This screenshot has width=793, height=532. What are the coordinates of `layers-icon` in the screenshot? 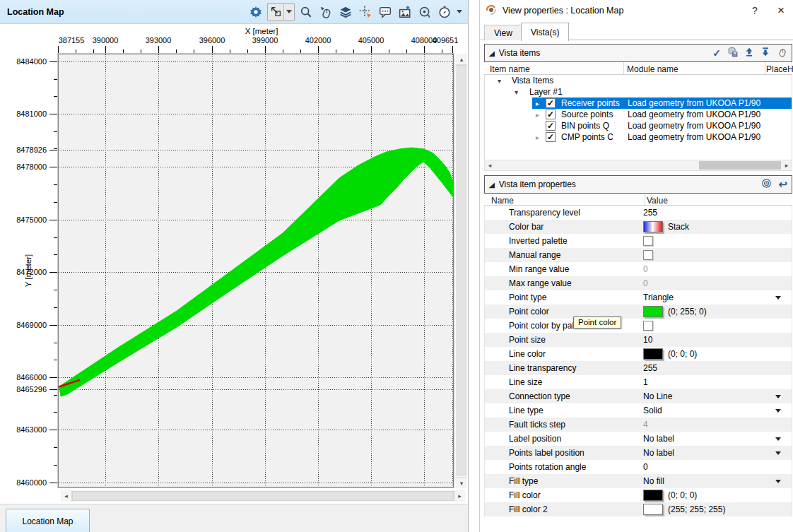 It's located at (346, 12).